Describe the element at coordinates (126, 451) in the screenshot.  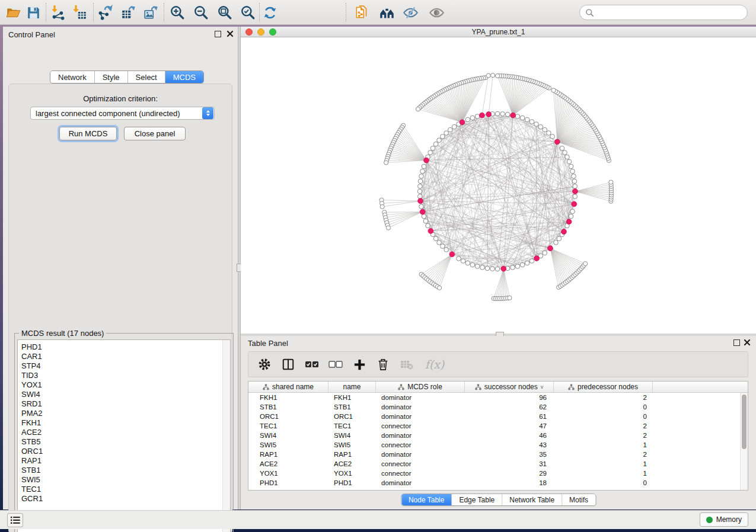
I see `mcds-result-item: ORC1` at that location.